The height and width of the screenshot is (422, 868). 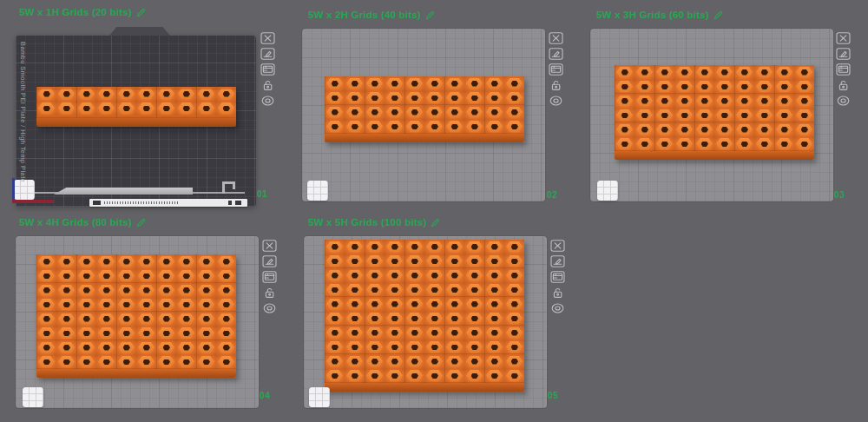 I want to click on plate-title: 5W x 5H Grids (100 bits), so click(x=374, y=222).